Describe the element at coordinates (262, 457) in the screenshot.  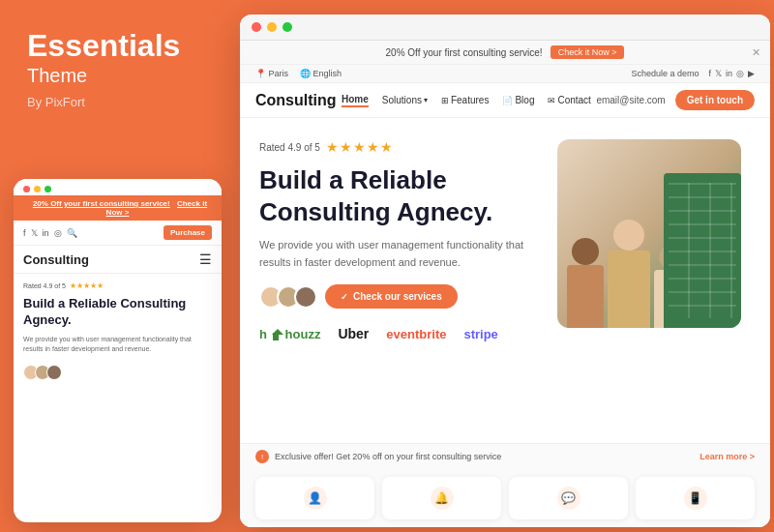
I see `offer-icon: !` at that location.